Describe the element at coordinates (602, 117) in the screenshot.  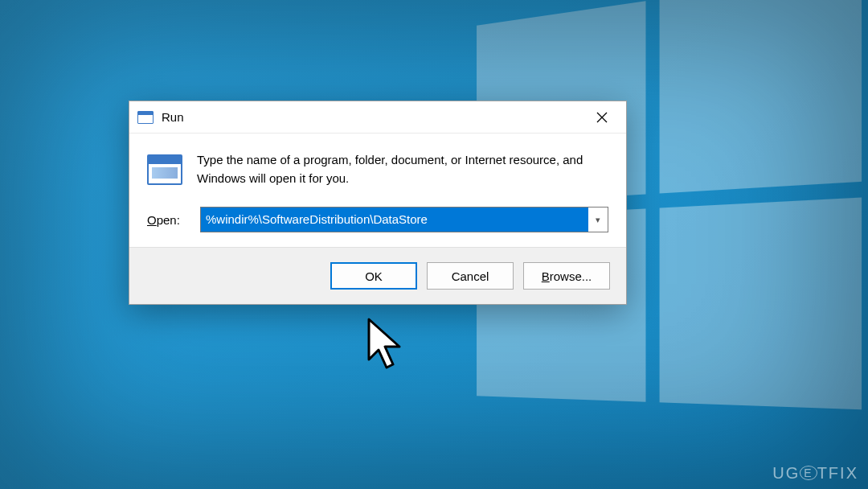
I see `close-button` at that location.